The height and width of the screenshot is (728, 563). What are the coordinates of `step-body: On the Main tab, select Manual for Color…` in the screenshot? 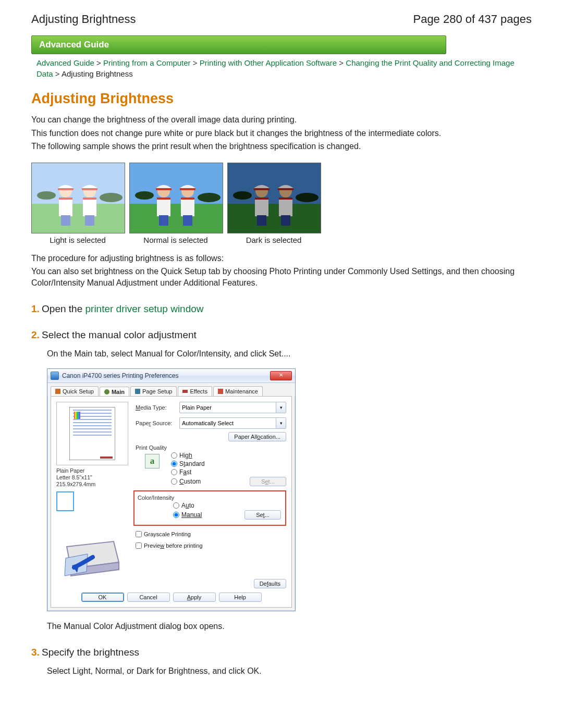 It's located at (289, 354).